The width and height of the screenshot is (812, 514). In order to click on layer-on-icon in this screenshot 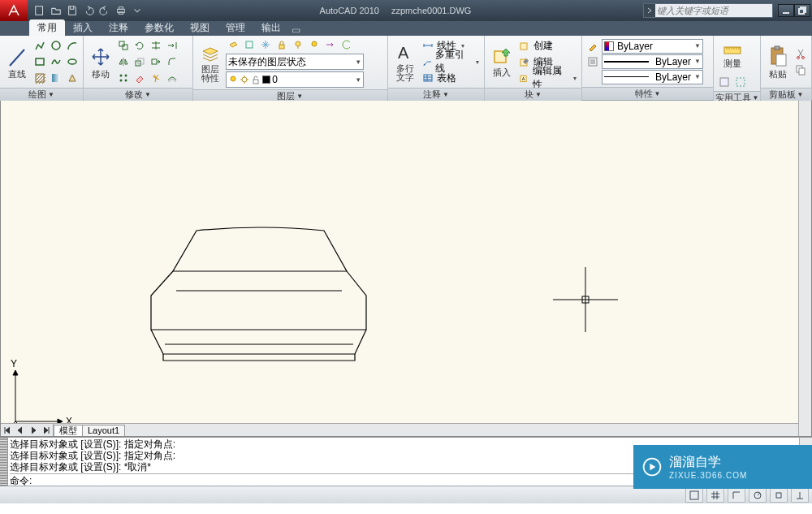, I will do `click(314, 45)`.